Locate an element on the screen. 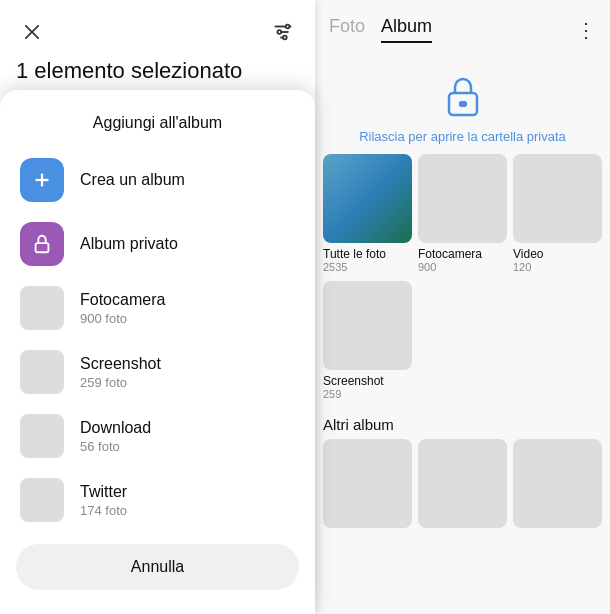 The height and width of the screenshot is (614, 610). album-privato-icon is located at coordinates (42, 244).